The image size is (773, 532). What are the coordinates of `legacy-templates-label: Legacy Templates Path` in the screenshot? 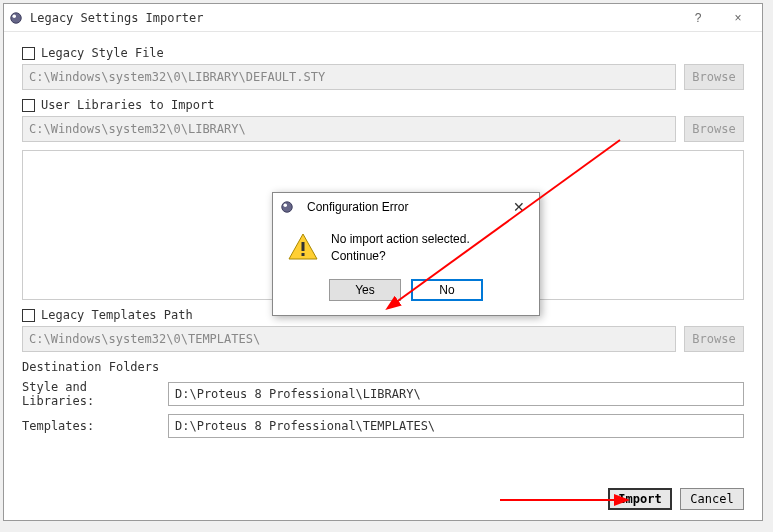 It's located at (117, 315).